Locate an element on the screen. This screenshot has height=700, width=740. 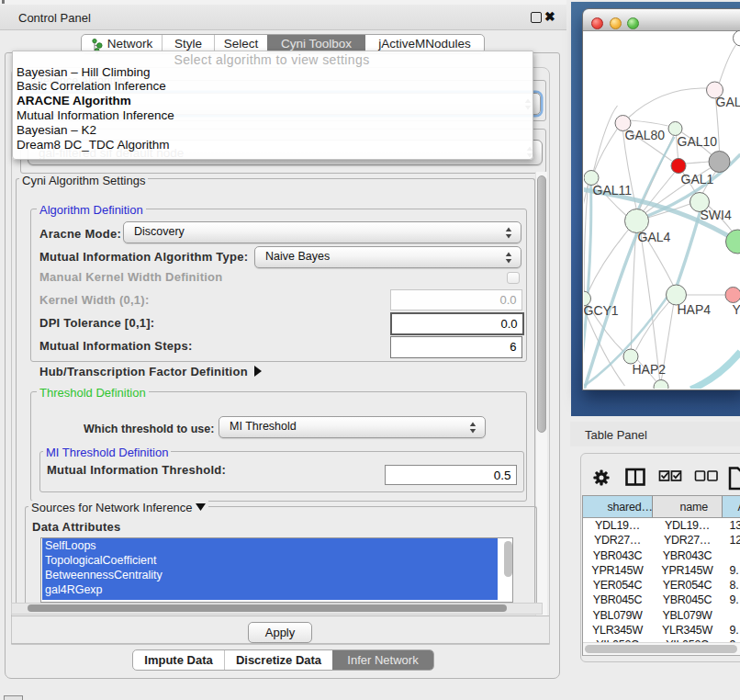
svg-text: GCY1 is located at coordinates (601, 310).